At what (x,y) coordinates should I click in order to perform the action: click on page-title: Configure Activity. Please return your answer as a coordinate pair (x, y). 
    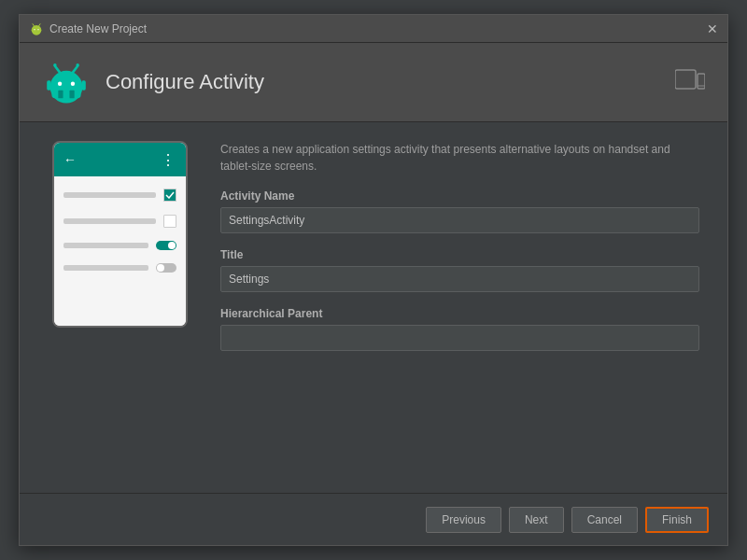
    Looking at the image, I should click on (185, 82).